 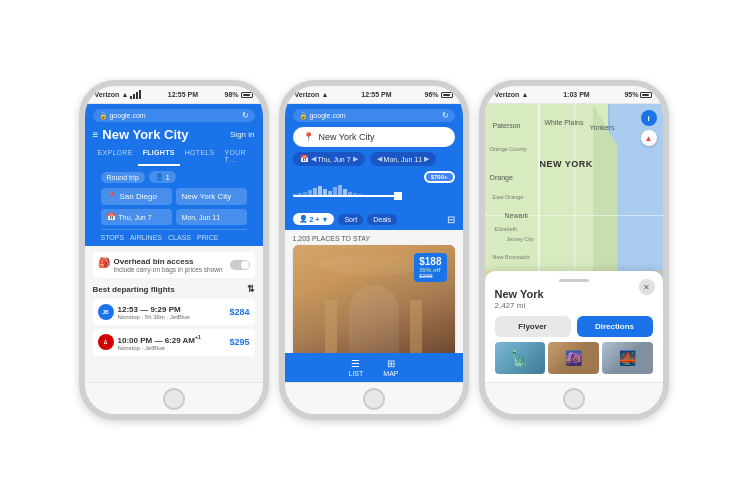 I want to click on map-info-icon: i, so click(x=649, y=118).